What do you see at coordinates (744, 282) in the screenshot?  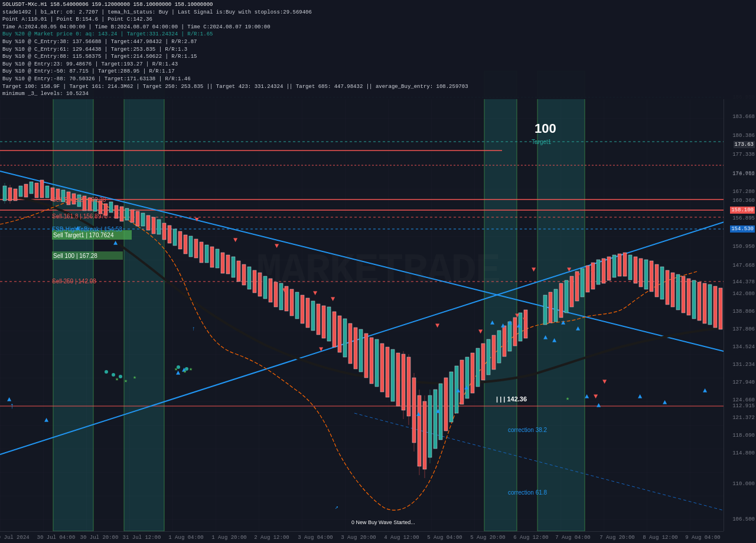 I see `price-144: 144.378` at bounding box center [744, 282].